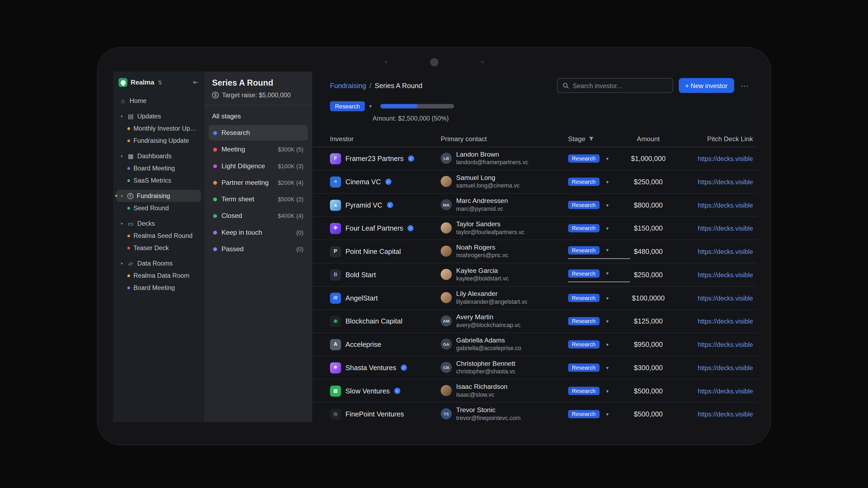 The width and height of the screenshot is (868, 488). What do you see at coordinates (363, 182) in the screenshot?
I see `investor-name: Cinema VC` at bounding box center [363, 182].